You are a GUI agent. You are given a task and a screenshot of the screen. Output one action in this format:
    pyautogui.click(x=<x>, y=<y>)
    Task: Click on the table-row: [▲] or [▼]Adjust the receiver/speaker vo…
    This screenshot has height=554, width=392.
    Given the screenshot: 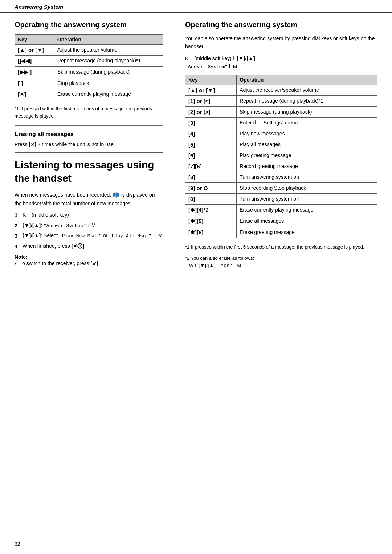 What is the action you would take?
    pyautogui.click(x=282, y=90)
    